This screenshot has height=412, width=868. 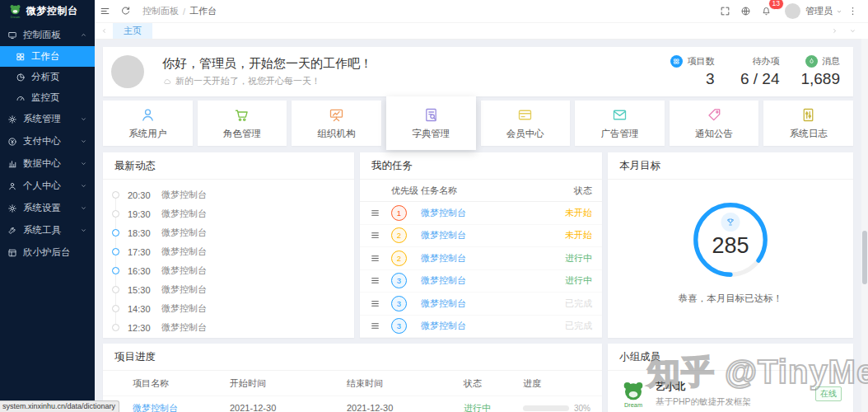 I want to click on greeting-stats: 项目数 3 待办项 6 / 24 消息 1,689, so click(x=755, y=72).